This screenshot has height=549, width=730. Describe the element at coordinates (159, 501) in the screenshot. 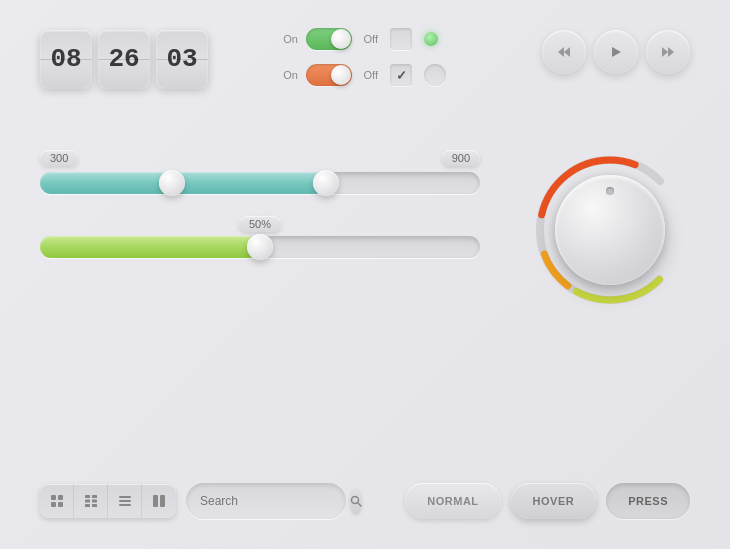

I see `view-expand-button` at that location.